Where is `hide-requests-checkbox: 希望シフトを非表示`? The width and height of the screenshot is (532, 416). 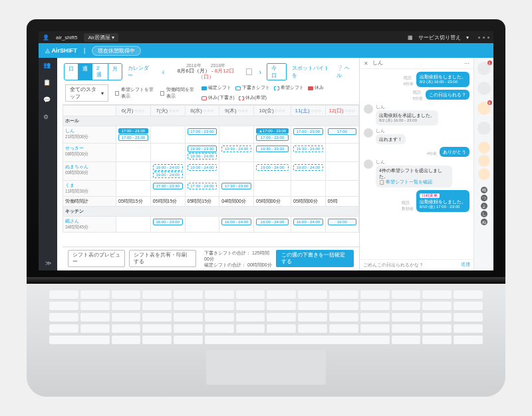 hide-requests-checkbox: 希望シフトを非表示 is located at coordinates (134, 93).